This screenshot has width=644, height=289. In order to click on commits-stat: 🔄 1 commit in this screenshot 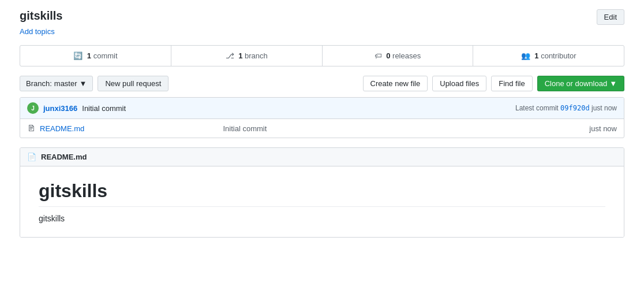, I will do `click(96, 55)`.